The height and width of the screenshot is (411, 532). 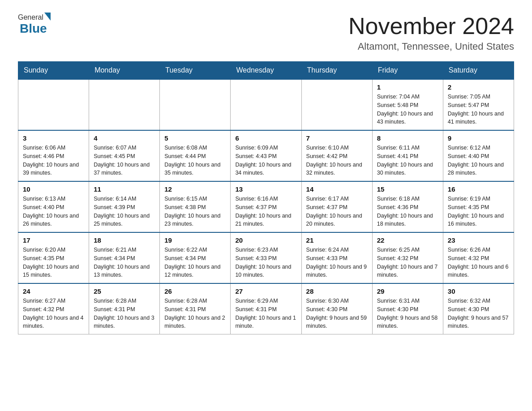 I want to click on day-info: Sunrise: 6:30 AMSunset: 4:30 PMDaylight:…, so click(x=337, y=313).